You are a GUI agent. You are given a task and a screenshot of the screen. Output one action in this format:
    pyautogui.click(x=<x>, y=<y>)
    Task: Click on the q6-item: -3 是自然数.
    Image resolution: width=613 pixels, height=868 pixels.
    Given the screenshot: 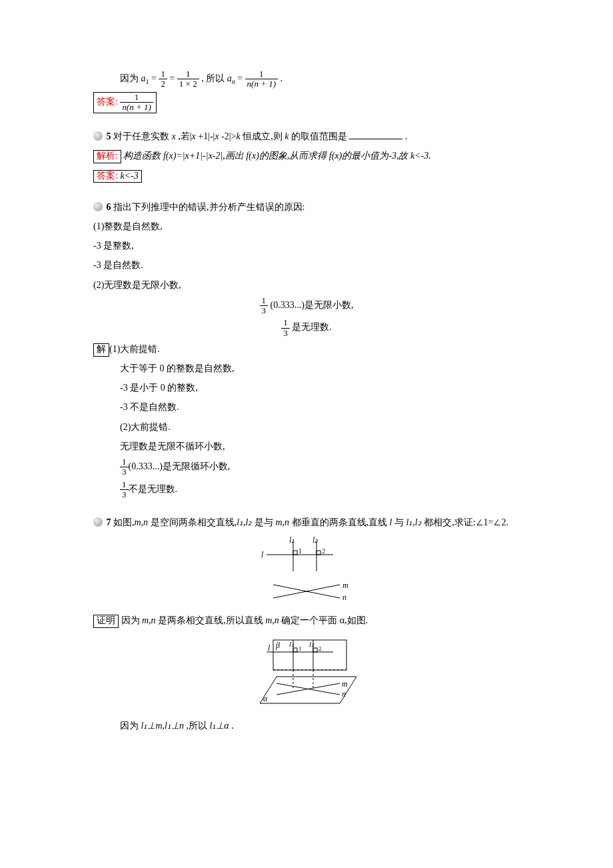 What is the action you would take?
    pyautogui.click(x=306, y=265)
    